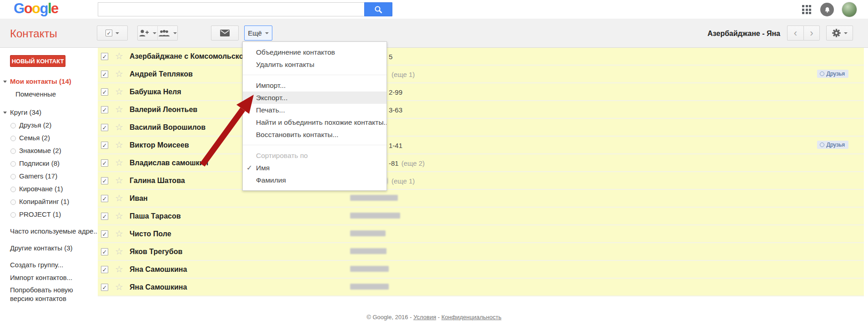 This screenshot has width=868, height=326. What do you see at coordinates (315, 180) in the screenshot?
I see `menu-item: ✓ Фамилия` at bounding box center [315, 180].